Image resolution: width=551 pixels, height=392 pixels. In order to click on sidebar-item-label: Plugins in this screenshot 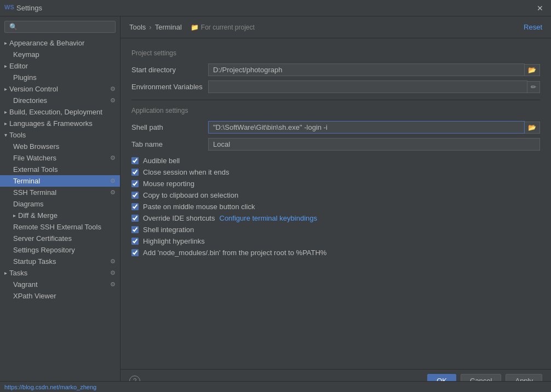, I will do `click(25, 78)`.